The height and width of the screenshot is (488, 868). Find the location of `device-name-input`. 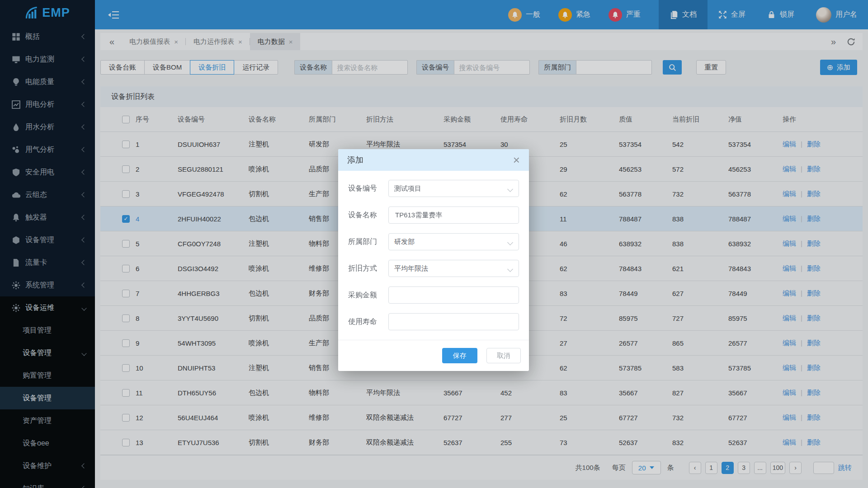

device-name-input is located at coordinates (454, 215).